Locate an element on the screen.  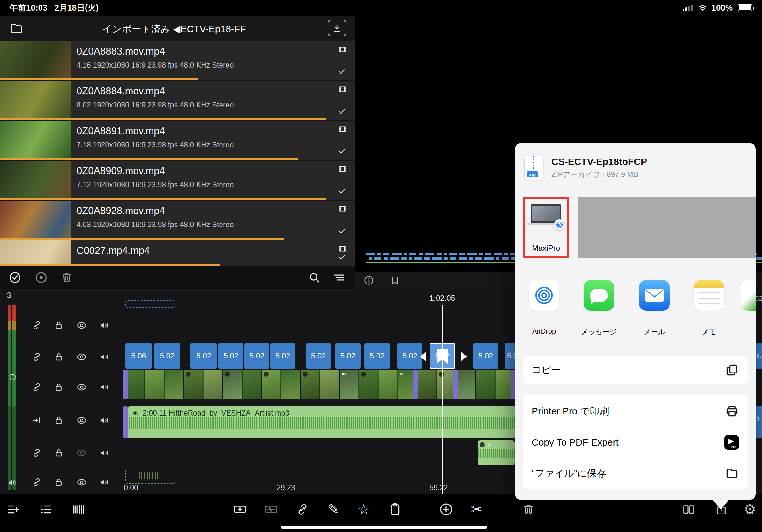
app-notes is located at coordinates (709, 295).